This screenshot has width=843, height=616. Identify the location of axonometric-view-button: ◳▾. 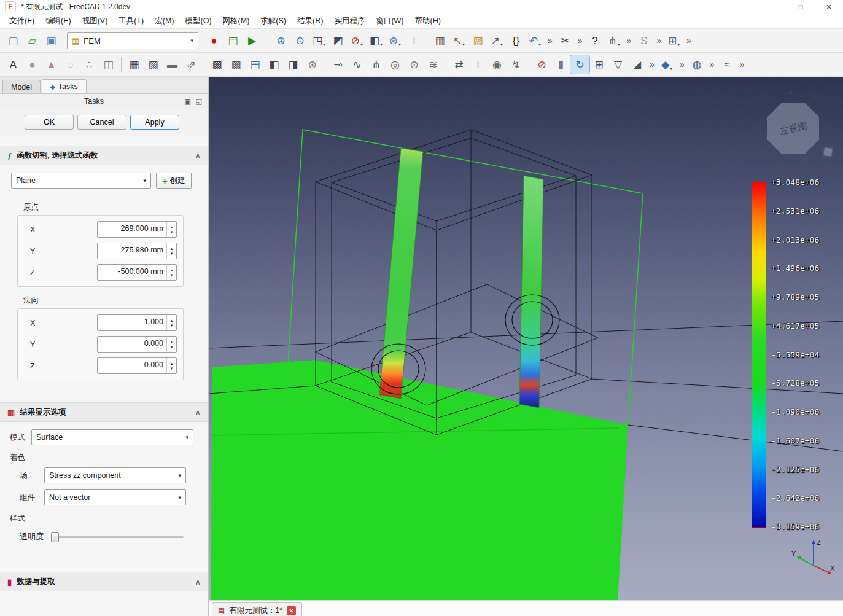
(319, 41).